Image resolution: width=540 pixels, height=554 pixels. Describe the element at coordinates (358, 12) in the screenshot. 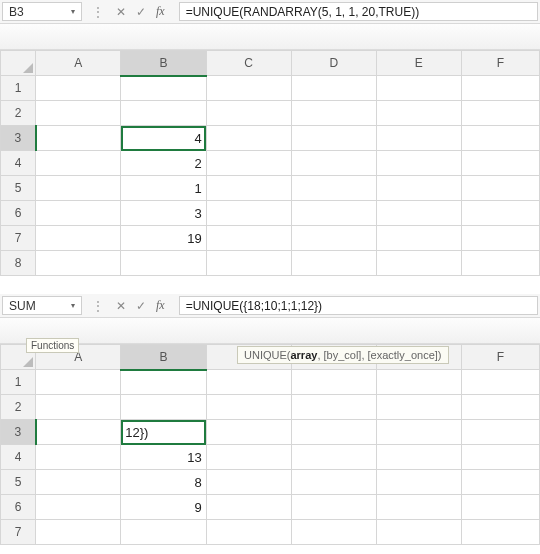

I see `formula-input: =UNIQUE(RANDARRAY(5, 1, 1, 20,TRUE))` at that location.